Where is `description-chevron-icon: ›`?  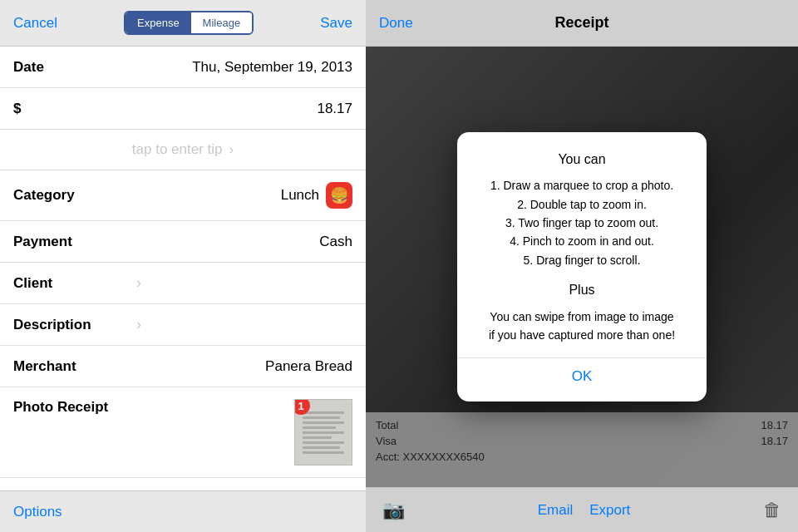
description-chevron-icon: › is located at coordinates (139, 324).